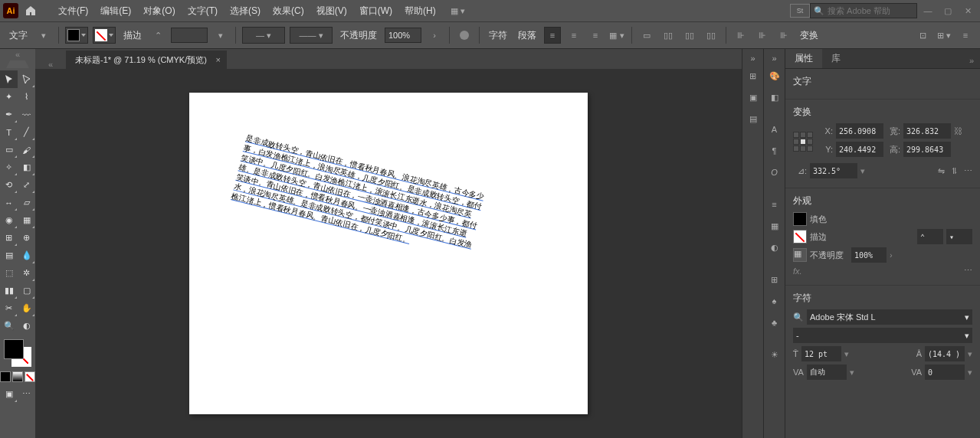  What do you see at coordinates (617, 35) in the screenshot?
I see `align-justify-icon: ▦ ▾` at bounding box center [617, 35].